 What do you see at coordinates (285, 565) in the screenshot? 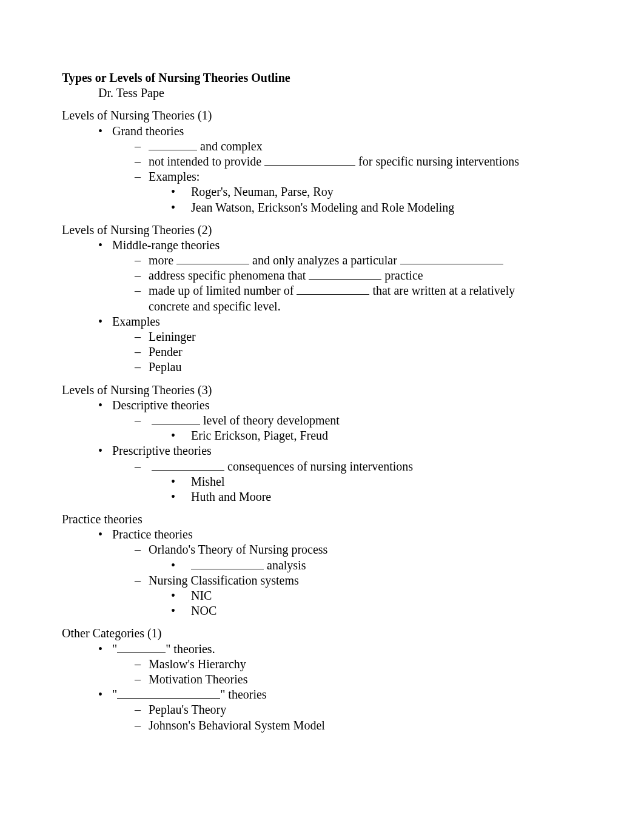
I see `list-text: analysis` at bounding box center [285, 565].